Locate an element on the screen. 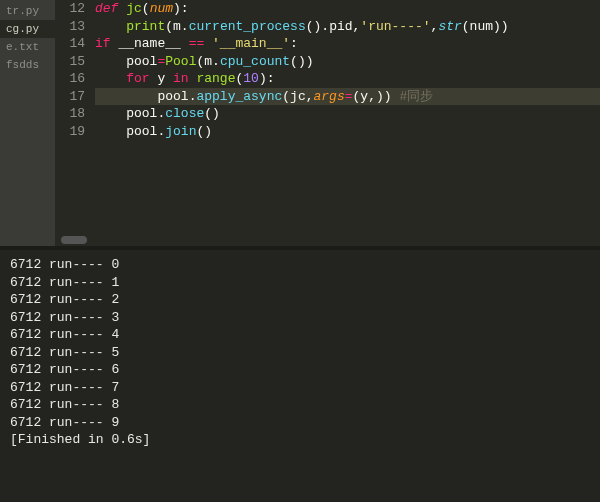 Image resolution: width=600 pixels, height=502 pixels. code-line: def jc(num): is located at coordinates (348, 9).